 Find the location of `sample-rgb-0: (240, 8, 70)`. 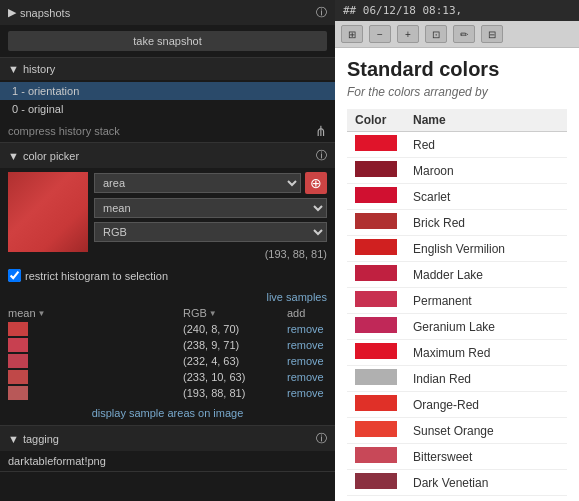

sample-rgb-0: (240, 8, 70) is located at coordinates (233, 329).